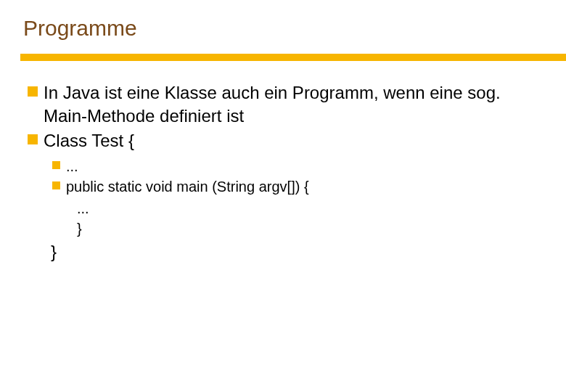  What do you see at coordinates (187, 187) in the screenshot?
I see `sub-bullet-text: public static void main (String argv[]) …` at bounding box center [187, 187].